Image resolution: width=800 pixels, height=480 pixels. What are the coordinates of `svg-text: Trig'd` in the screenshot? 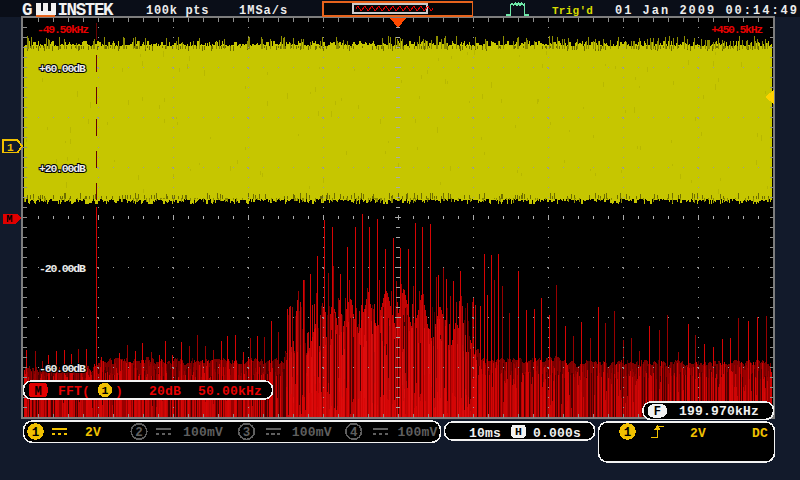 It's located at (572, 11).